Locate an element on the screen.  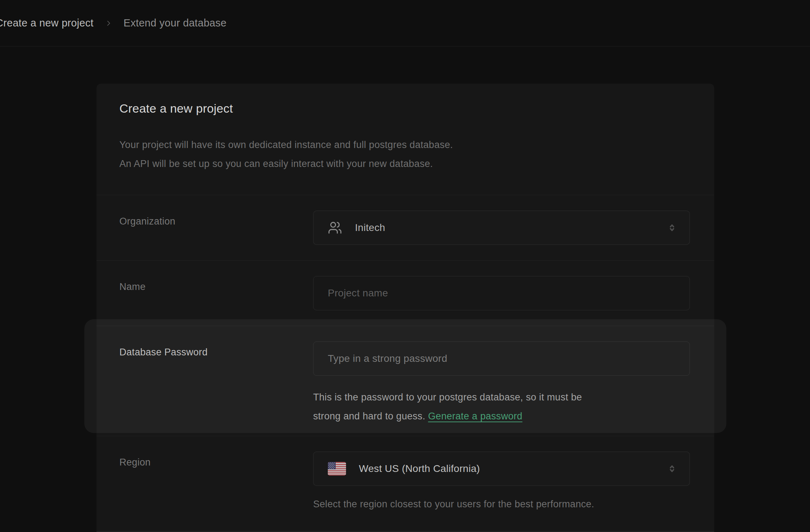
breadcrumb-current-step: Create a new project is located at coordinates (47, 23).